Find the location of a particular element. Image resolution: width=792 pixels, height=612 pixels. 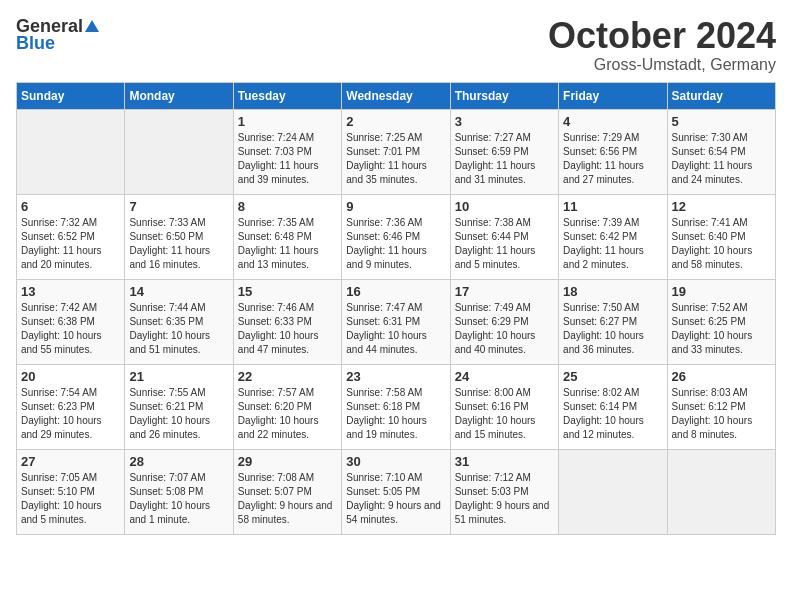

calendar-cell: 11Sunrise: 7:39 AMSunset: 6:42 PMDayligh… is located at coordinates (613, 236).